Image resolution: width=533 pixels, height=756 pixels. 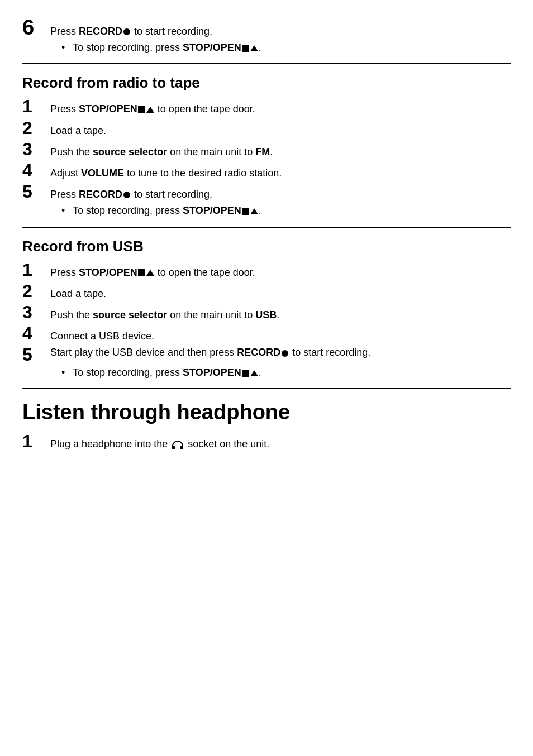 What do you see at coordinates (36, 149) in the screenshot?
I see `radio-step-3-number: 3` at bounding box center [36, 149].